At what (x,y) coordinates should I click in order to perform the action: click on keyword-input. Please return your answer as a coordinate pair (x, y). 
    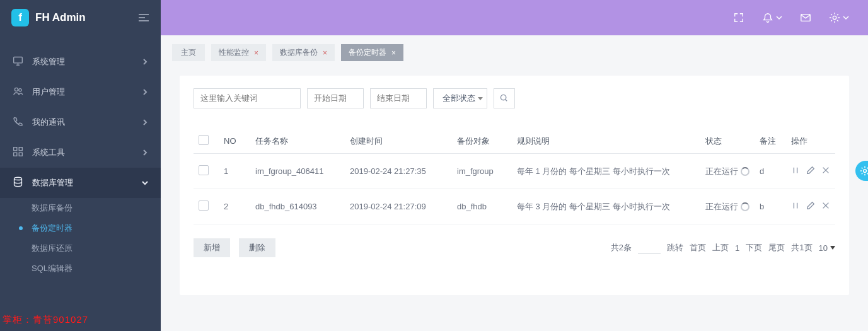
    Looking at the image, I should click on (247, 98).